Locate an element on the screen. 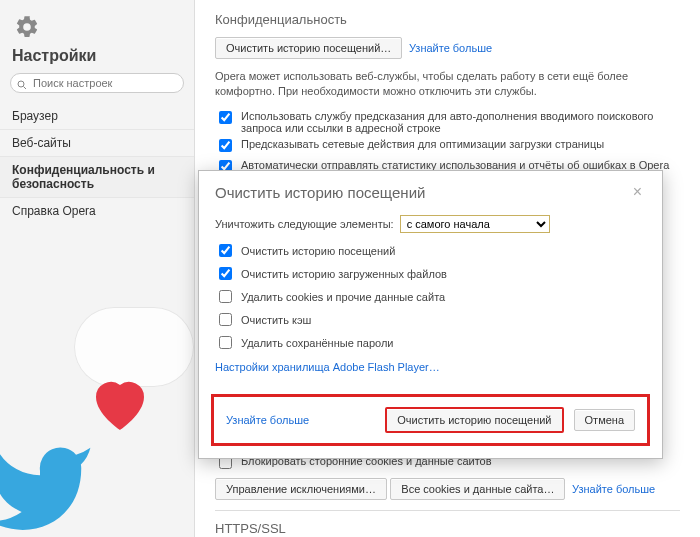 The width and height of the screenshot is (700, 537). cancel-button: Отмена is located at coordinates (604, 420).